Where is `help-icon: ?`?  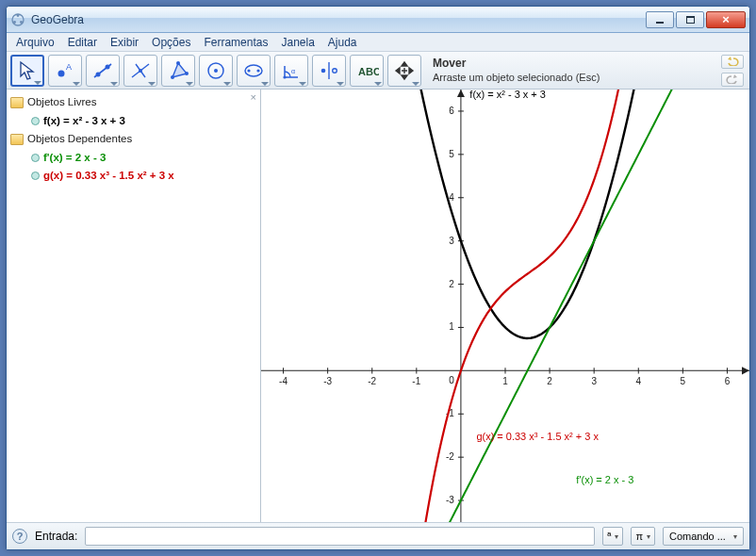
help-icon: ? is located at coordinates (20, 536).